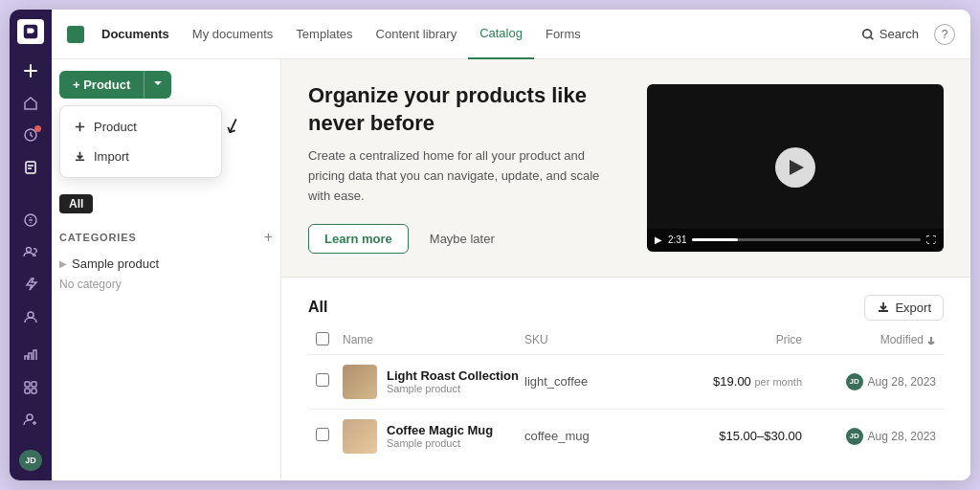  What do you see at coordinates (501, 34) in the screenshot?
I see `nav-catalog: Catalog` at bounding box center [501, 34].